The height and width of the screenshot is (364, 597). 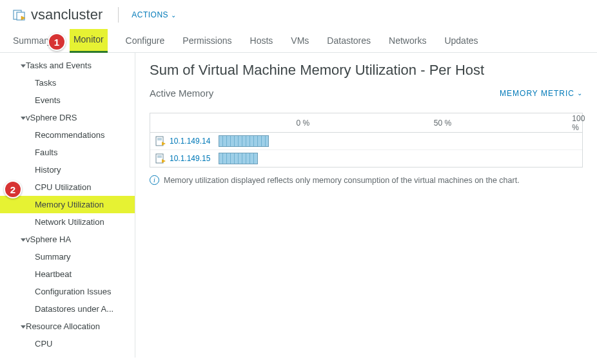 I want to click on sidebar-group-tasks-events: Tasks and Events, so click(x=67, y=66).